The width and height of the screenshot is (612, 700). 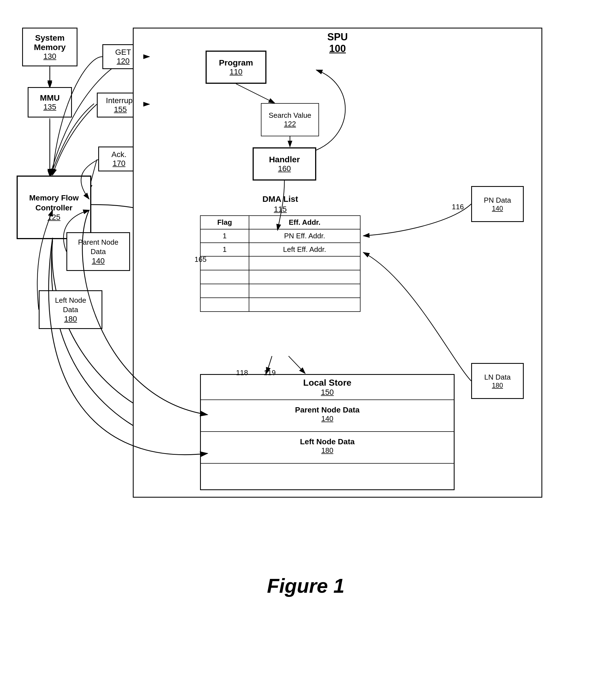 I want to click on dma-list-label: DMA List, so click(x=280, y=199).